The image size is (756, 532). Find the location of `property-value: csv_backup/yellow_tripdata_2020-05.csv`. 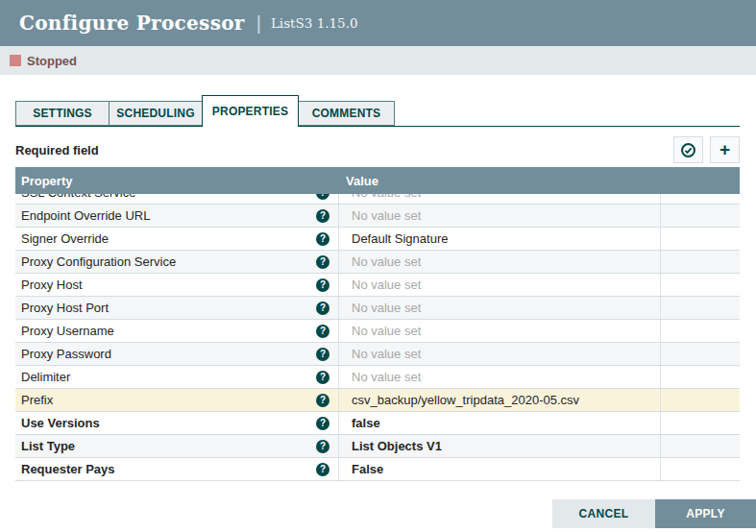

property-value: csv_backup/yellow_tripdata_2020-05.csv is located at coordinates (465, 399).